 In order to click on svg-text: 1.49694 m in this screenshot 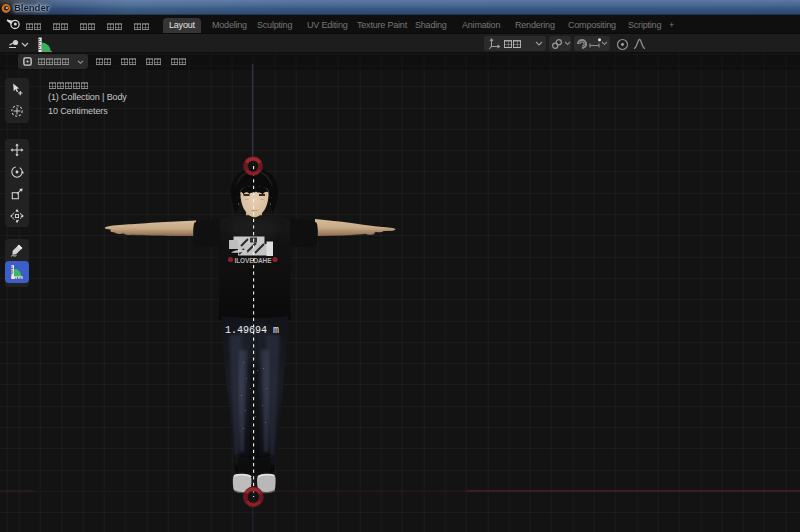, I will do `click(252, 330)`.